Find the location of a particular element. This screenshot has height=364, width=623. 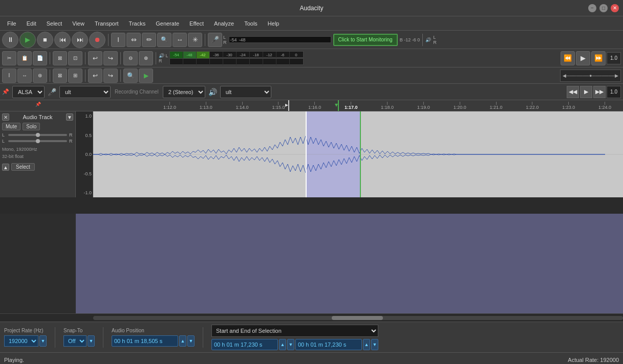

menu-view: View is located at coordinates (78, 24).